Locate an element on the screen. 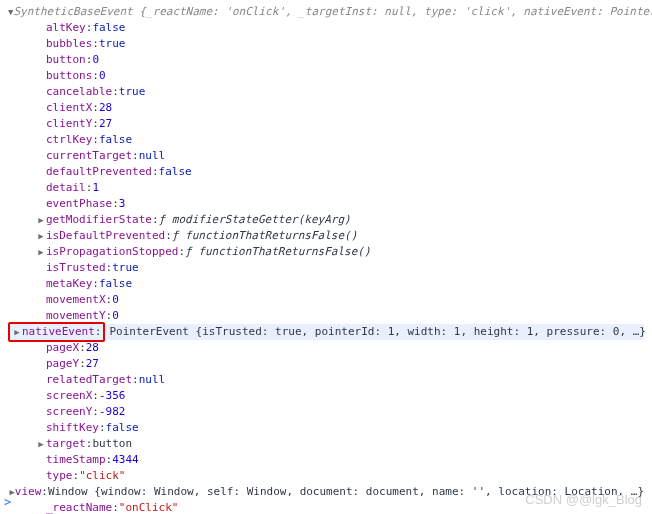 The height and width of the screenshot is (514, 652). prop-screenX: ▶screenX: -356 is located at coordinates (326, 396).